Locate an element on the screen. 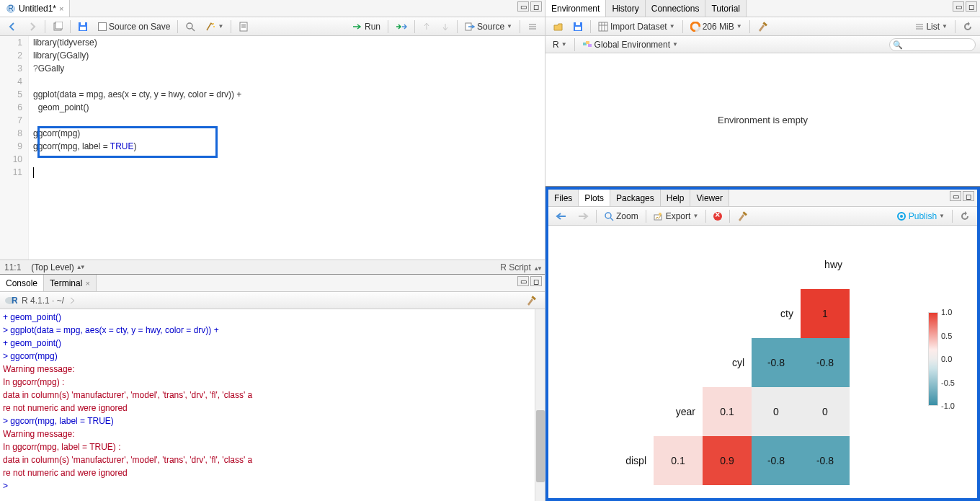 Image resolution: width=980 pixels, height=501 pixels. source-toolbar: Source on Save ▼ Run Source▼ is located at coordinates (272, 27).